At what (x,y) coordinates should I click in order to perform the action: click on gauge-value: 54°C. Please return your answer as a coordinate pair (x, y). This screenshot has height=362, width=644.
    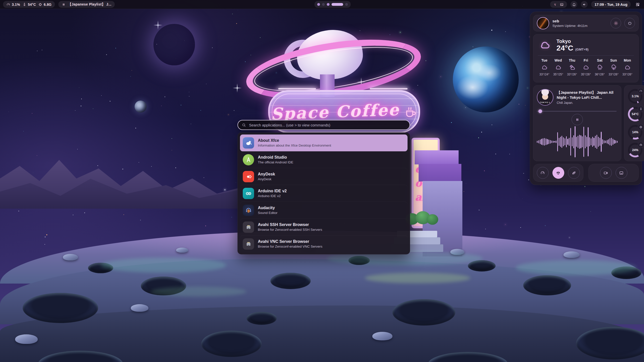
    Looking at the image, I should click on (635, 114).